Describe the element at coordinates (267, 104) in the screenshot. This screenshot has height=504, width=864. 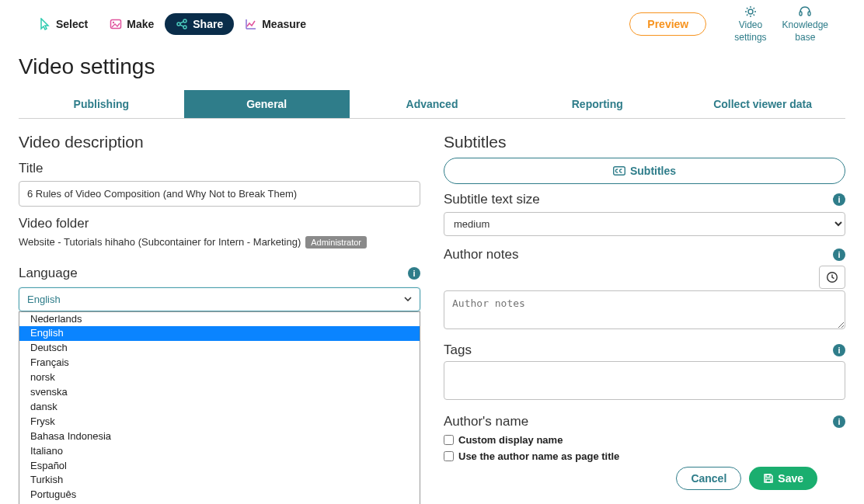
I see `tab-general: General` at that location.